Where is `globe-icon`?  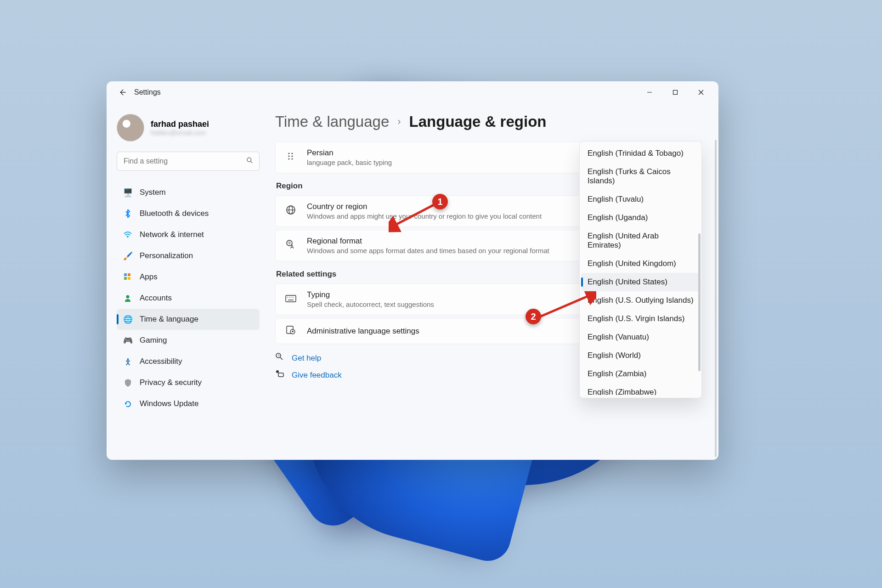 globe-icon is located at coordinates (291, 211).